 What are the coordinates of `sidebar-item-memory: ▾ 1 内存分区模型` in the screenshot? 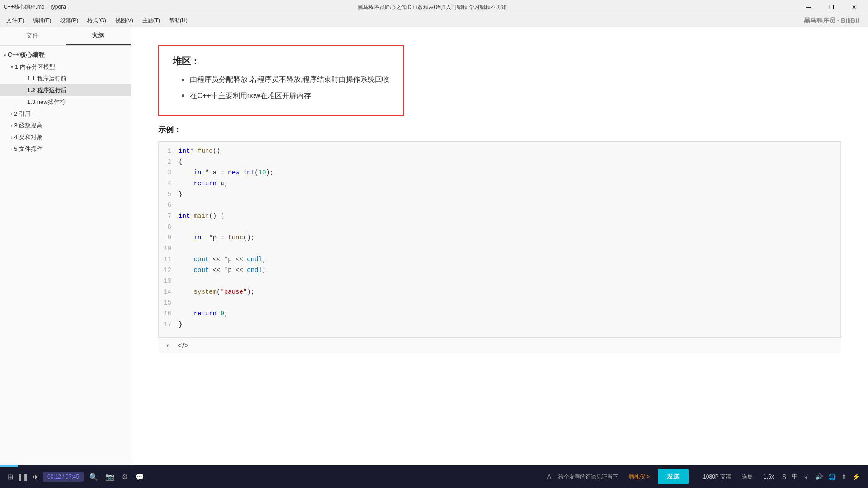 It's located at (65, 67).